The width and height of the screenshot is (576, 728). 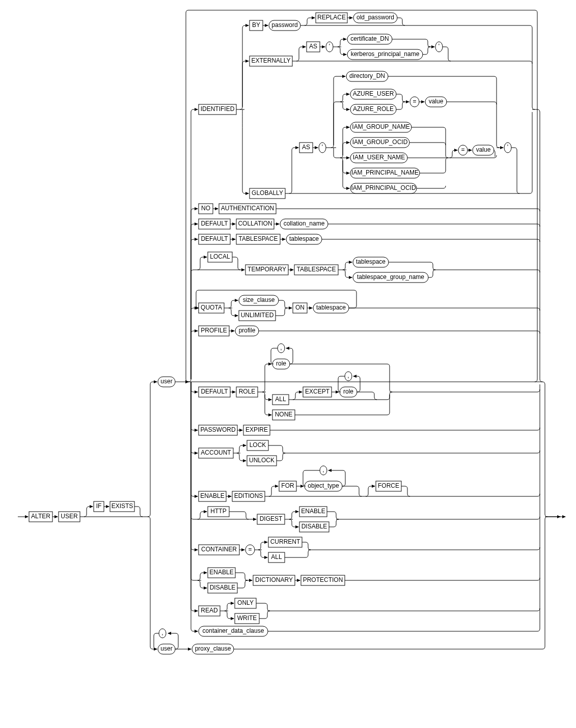 I want to click on svg-text: ONLY, so click(x=245, y=603).